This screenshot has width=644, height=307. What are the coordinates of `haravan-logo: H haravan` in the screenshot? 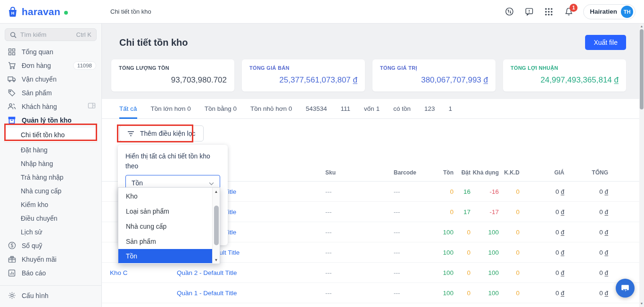 It's located at (51, 12).